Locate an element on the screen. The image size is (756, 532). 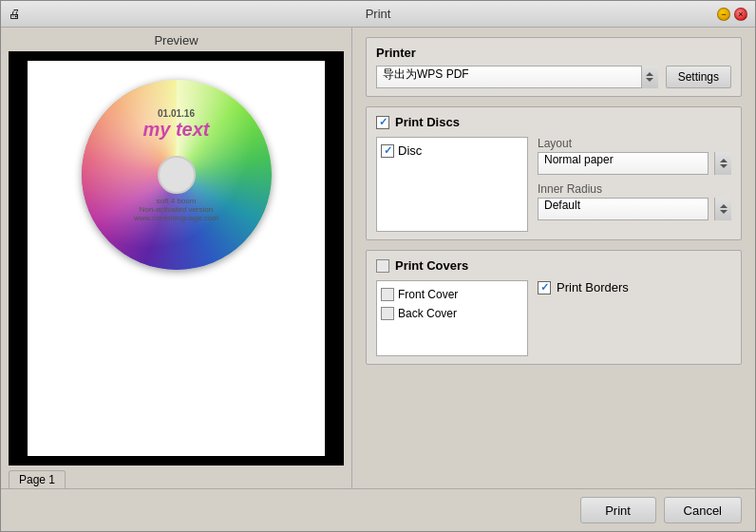
print-button: Print is located at coordinates (618, 510).